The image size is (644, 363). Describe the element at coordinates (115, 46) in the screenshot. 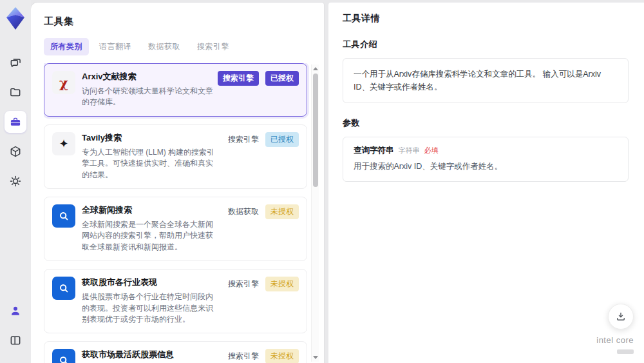

I see `tab-language-translation: 语言翻译` at that location.